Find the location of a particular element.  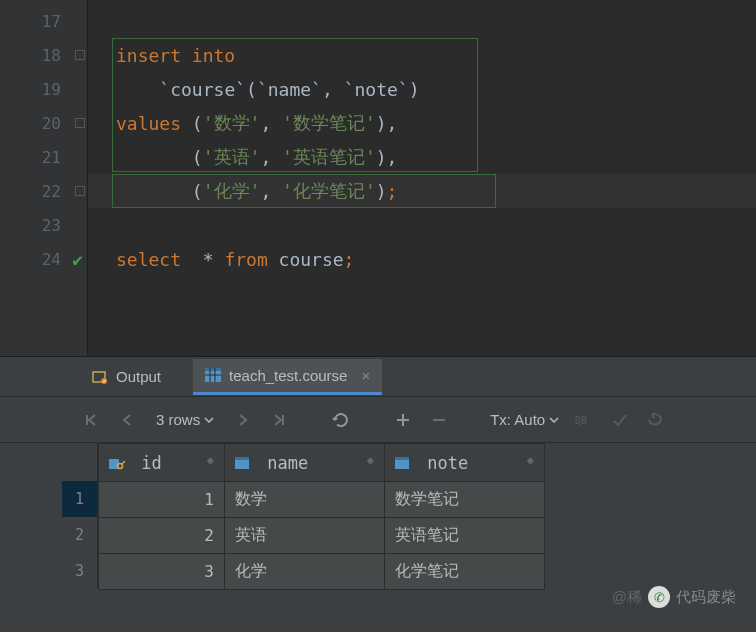

code-line: ('化学', '化学笔记'); is located at coordinates (422, 191).